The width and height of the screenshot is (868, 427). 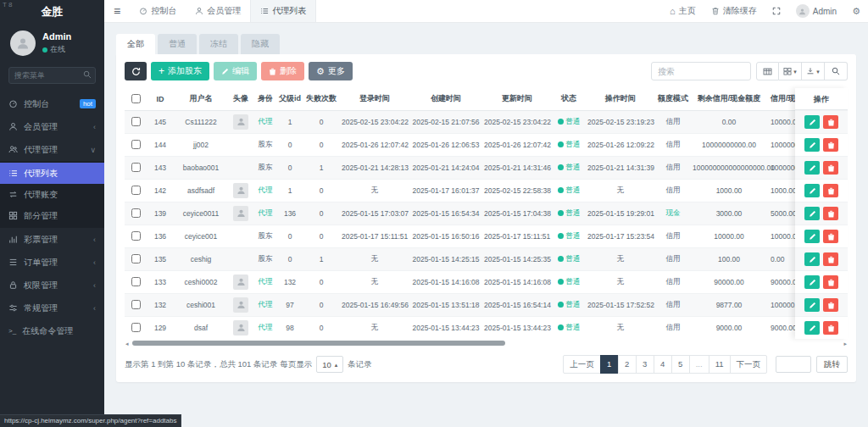 I want to click on navbar-right: ⌂ 主页 清除缓存 Admin ⚙, so click(x=765, y=12).